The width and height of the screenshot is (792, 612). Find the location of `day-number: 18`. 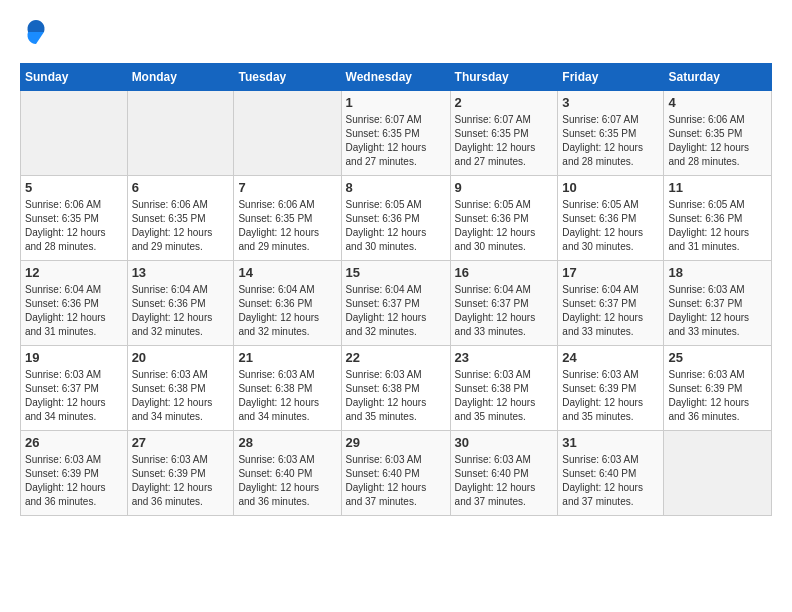

day-number: 18 is located at coordinates (718, 272).